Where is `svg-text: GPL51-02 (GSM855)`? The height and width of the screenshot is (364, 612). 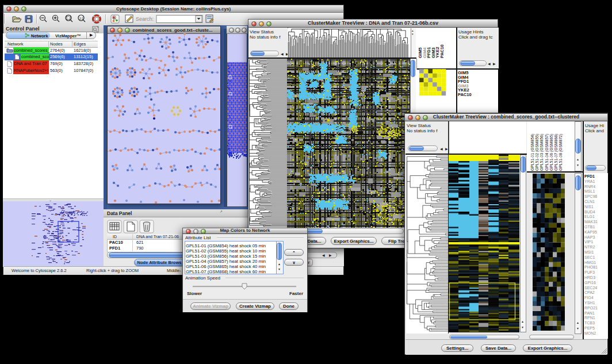
svg-text: GPL51-02 (GSM855) is located at coordinates (537, 152).